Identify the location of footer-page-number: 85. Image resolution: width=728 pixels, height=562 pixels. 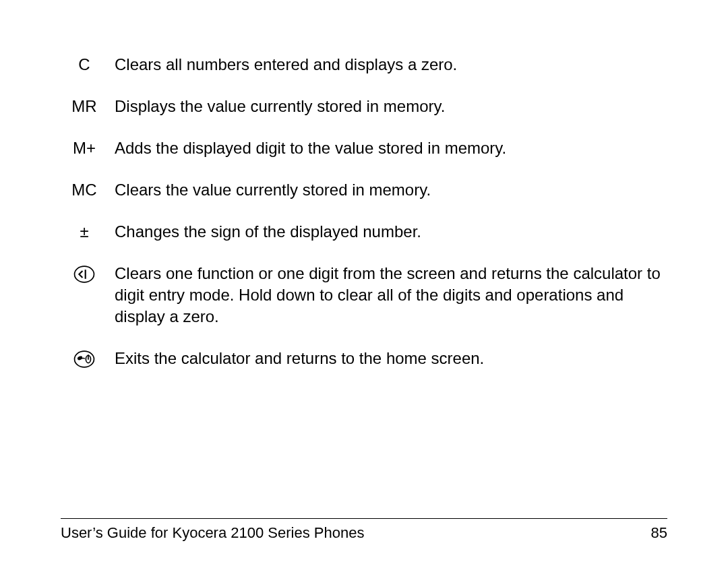
(659, 533).